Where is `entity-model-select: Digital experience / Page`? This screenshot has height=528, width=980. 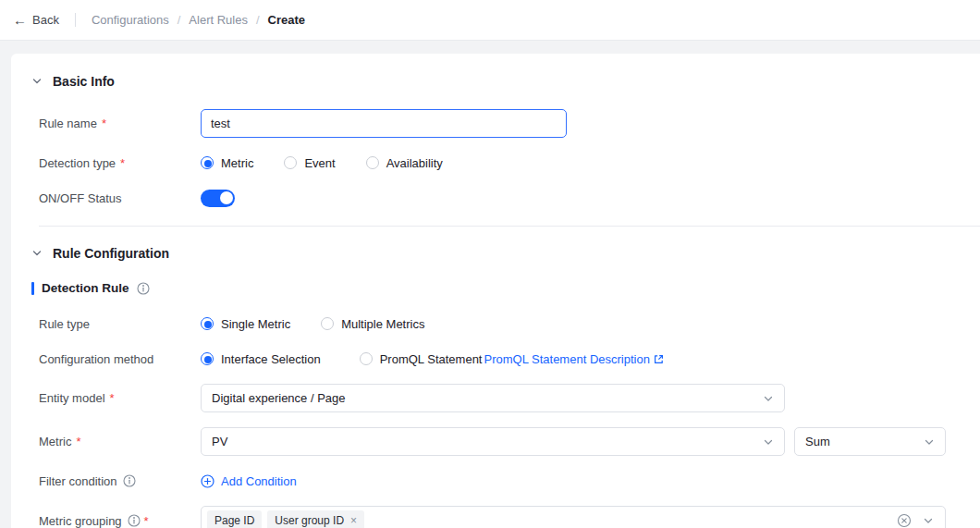 entity-model-select: Digital experience / Page is located at coordinates (493, 398).